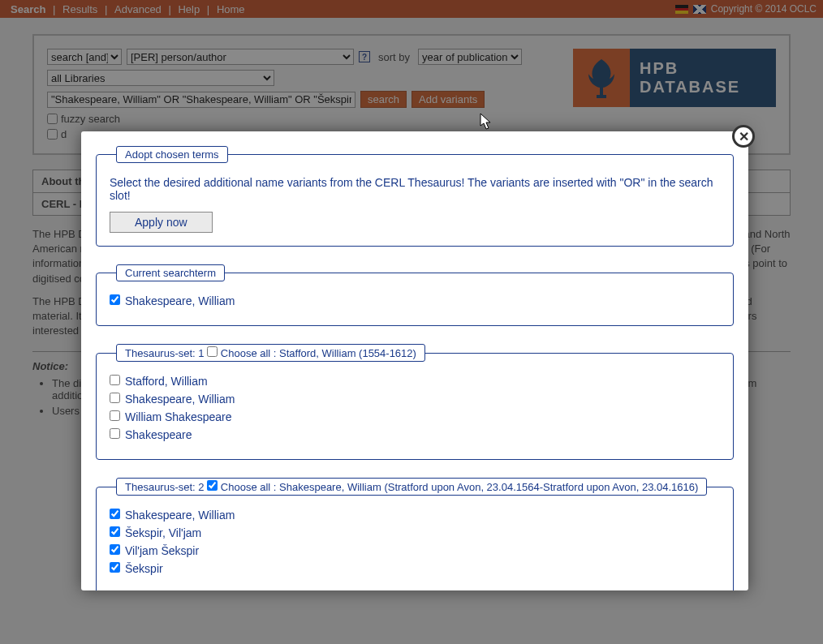  Describe the element at coordinates (415, 295) in the screenshot. I see `current-searchterm-fieldset: Current searchterm Shakespeare, William` at that location.